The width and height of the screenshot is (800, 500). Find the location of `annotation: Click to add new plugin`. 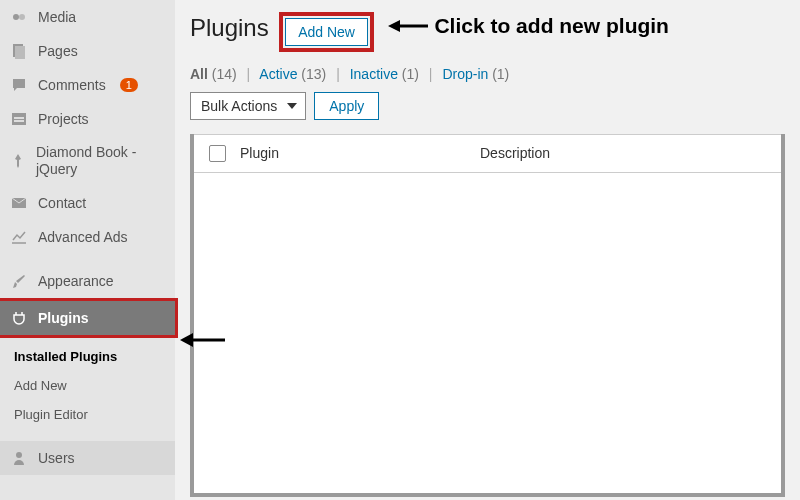

annotation: Click to add new plugin is located at coordinates (528, 26).